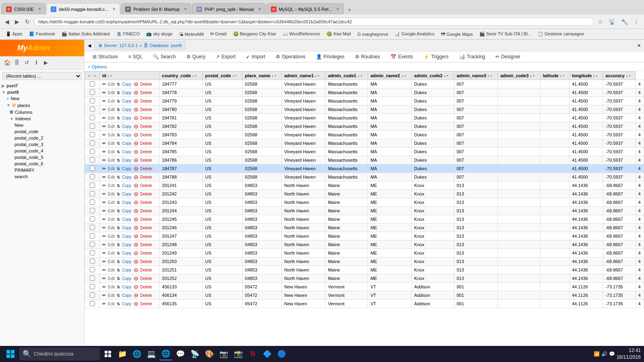 The image size is (644, 362). I want to click on tab-close-php: ✕, so click(260, 9).